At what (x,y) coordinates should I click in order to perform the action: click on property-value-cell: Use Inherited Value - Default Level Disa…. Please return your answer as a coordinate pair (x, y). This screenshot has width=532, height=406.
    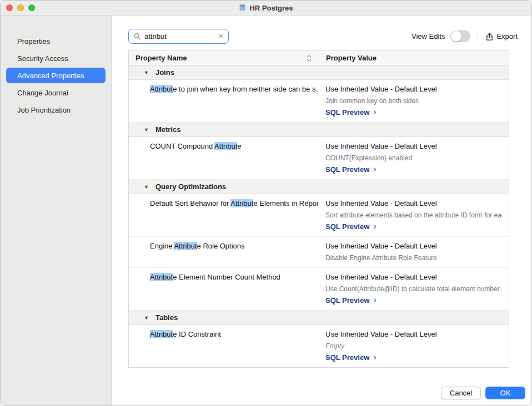
    Looking at the image, I should click on (413, 252).